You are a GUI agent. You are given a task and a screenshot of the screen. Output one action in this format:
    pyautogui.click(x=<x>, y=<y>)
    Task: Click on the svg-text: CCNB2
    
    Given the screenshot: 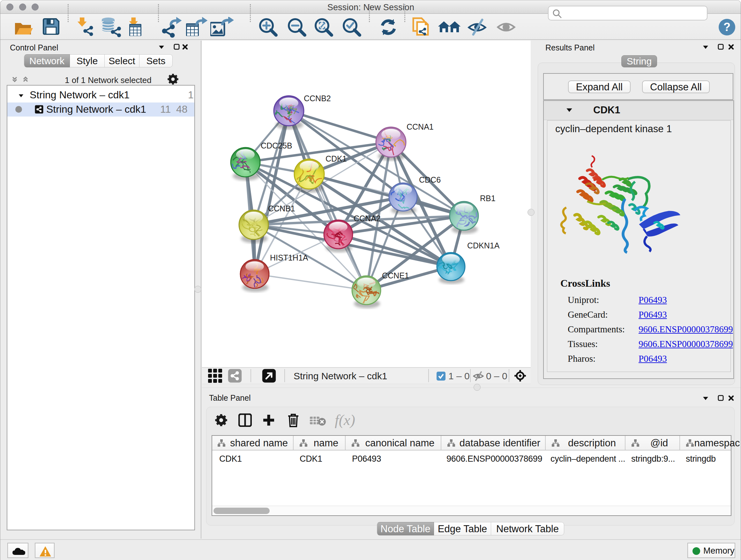 What is the action you would take?
    pyautogui.click(x=318, y=99)
    